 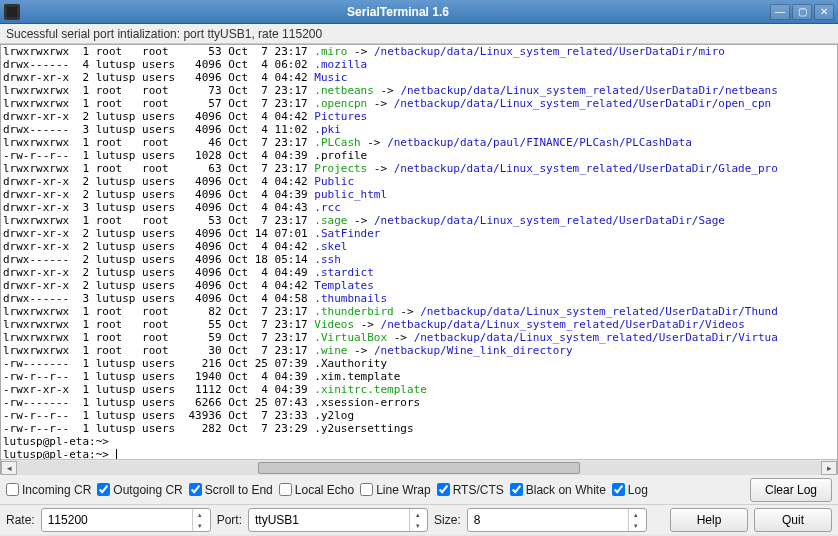 What do you see at coordinates (793, 520) in the screenshot?
I see `quit-button: Quit` at bounding box center [793, 520].